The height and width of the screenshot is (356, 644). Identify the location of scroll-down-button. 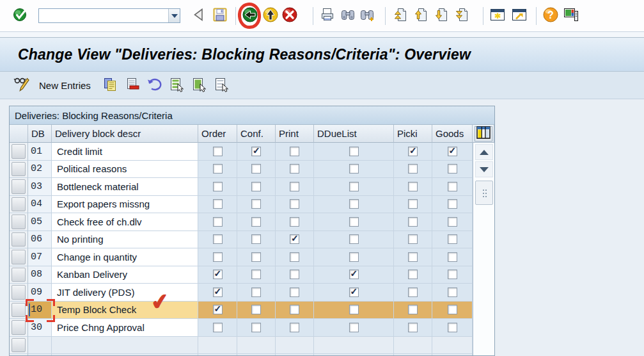
(484, 169).